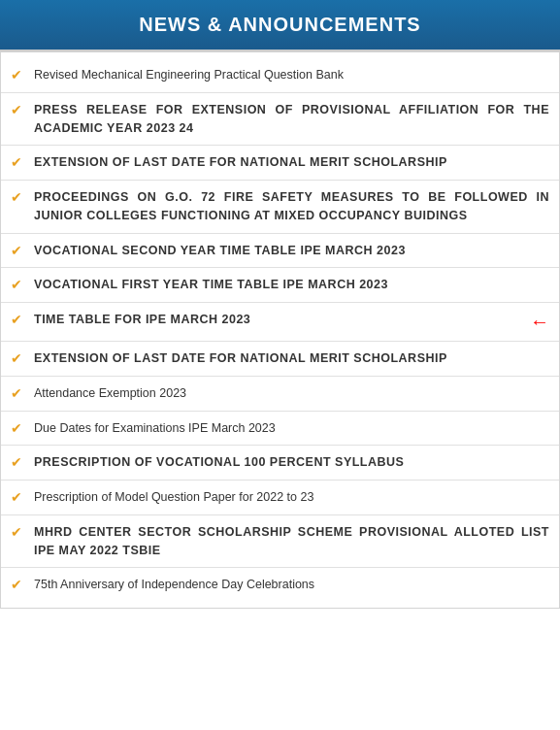  Describe the element at coordinates (291, 207) in the screenshot. I see `news-item-text: PROCEEDINGS ON G.O. 72 FIRE SAFETY MEASU…` at that location.